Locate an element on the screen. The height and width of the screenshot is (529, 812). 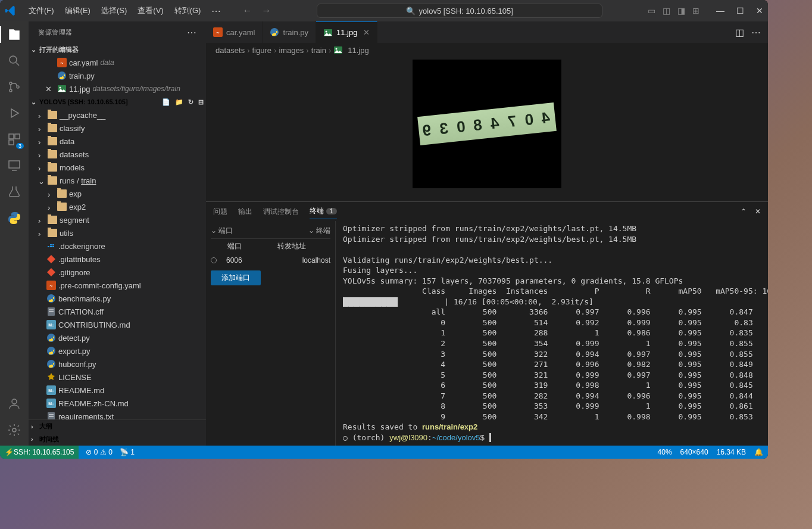
refresh-icon: ↻ is located at coordinates (190, 102).